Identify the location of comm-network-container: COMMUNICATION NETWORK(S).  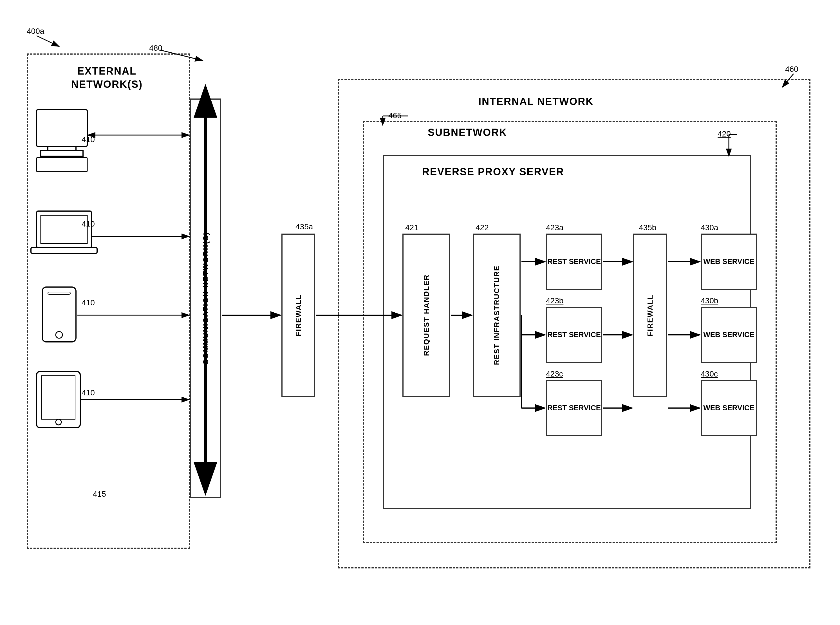
(206, 298).